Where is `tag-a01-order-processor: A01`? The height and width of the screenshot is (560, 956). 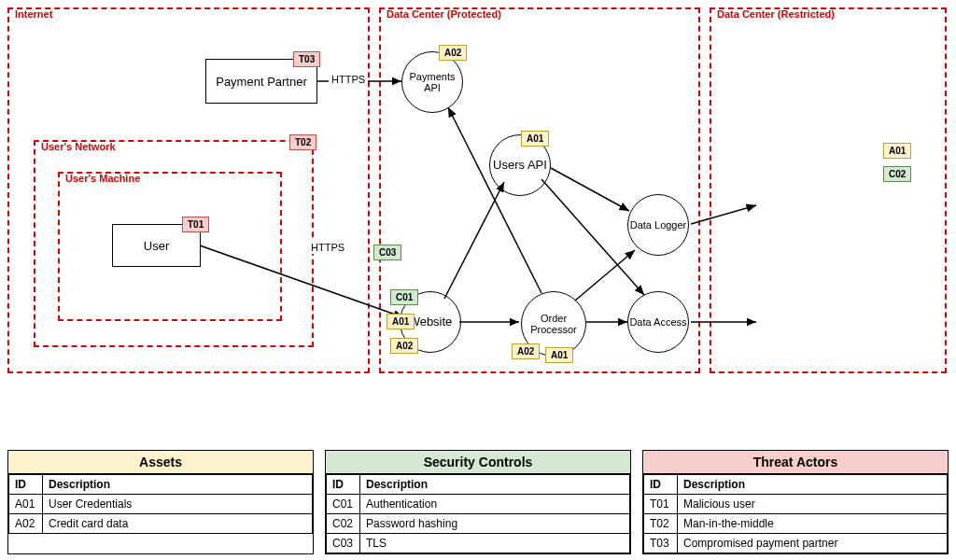 tag-a01-order-processor: A01 is located at coordinates (559, 355).